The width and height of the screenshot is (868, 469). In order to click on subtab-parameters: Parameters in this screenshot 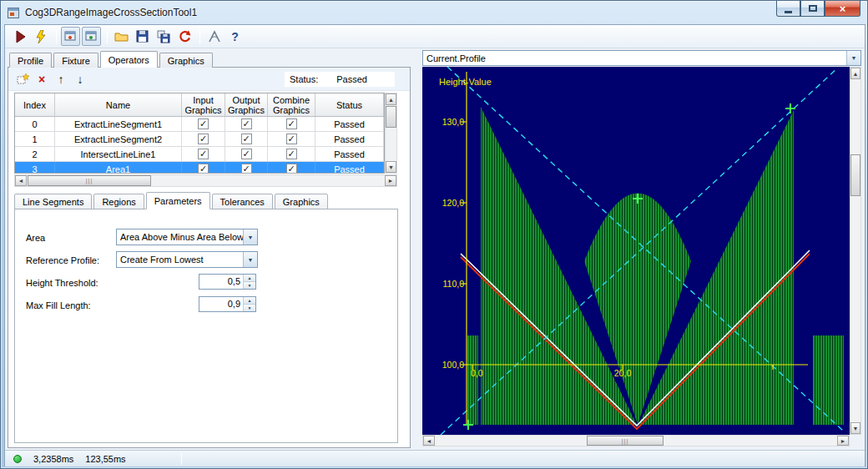, I will do `click(179, 200)`.